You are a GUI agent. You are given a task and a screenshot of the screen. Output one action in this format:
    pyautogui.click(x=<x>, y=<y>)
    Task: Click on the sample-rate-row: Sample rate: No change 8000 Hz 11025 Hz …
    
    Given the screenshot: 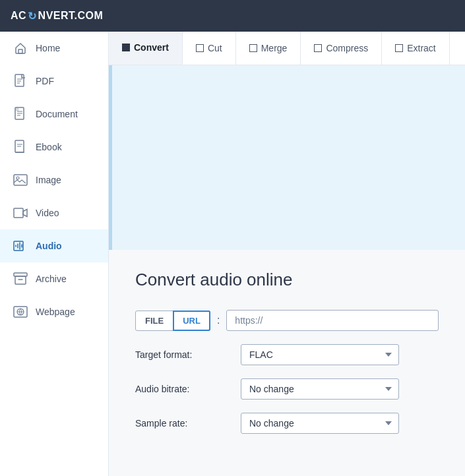 What is the action you would take?
    pyautogui.click(x=287, y=423)
    